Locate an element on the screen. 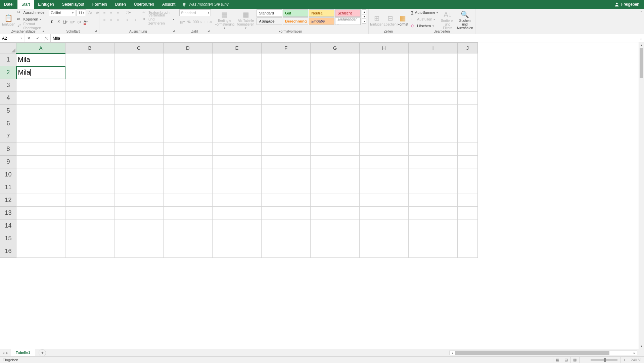 This screenshot has width=644, height=363. cell-F3 is located at coordinates (286, 85).